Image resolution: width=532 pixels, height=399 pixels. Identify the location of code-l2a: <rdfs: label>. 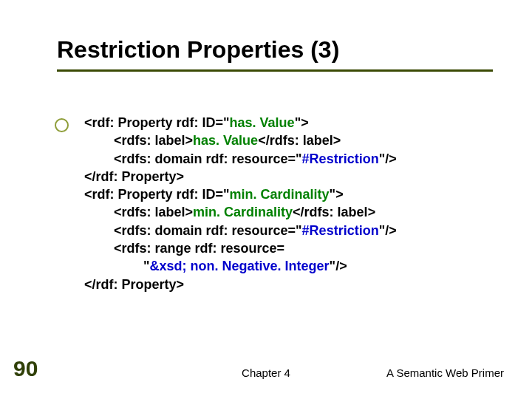
(139, 140).